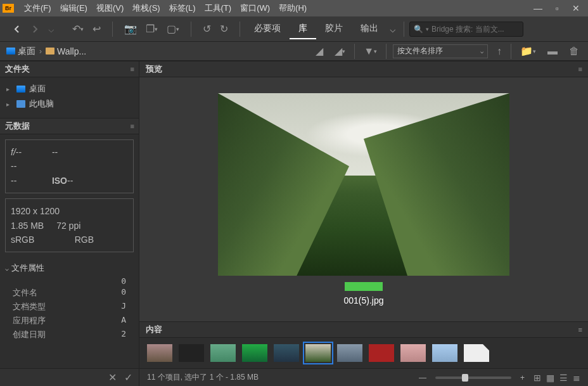  What do you see at coordinates (370, 51) in the screenshot?
I see `funnel-icon: ▼▾` at bounding box center [370, 51].